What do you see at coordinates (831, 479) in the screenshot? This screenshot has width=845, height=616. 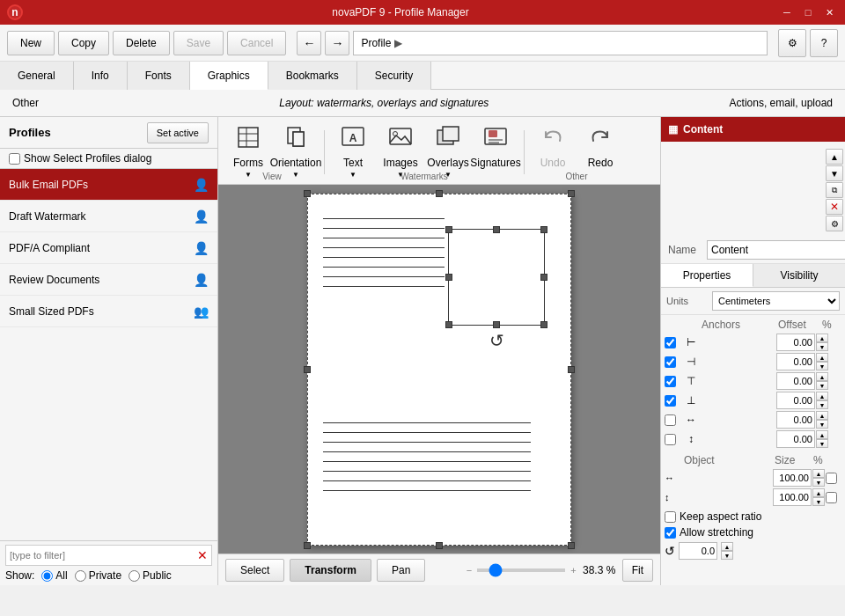 I see `width-pct-check` at bounding box center [831, 479].